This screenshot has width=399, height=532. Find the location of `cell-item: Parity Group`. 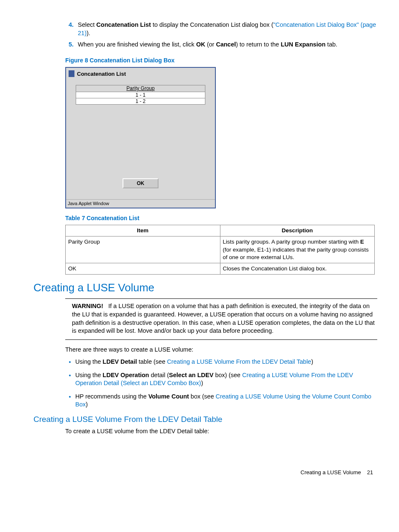

cell-item: Parity Group is located at coordinates (143, 250).